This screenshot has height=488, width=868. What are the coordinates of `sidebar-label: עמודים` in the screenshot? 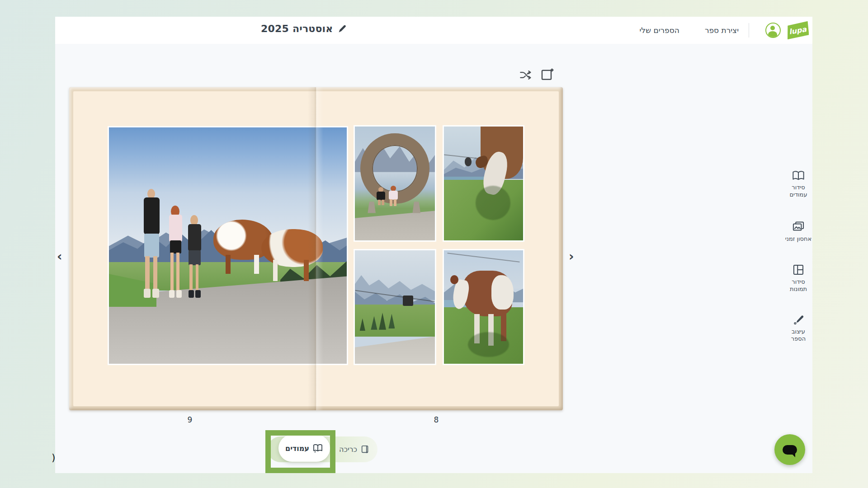 It's located at (798, 195).